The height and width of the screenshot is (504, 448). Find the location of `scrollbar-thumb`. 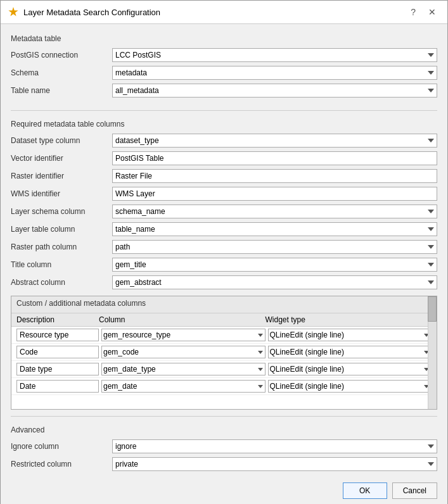

scrollbar-thumb is located at coordinates (432, 309).